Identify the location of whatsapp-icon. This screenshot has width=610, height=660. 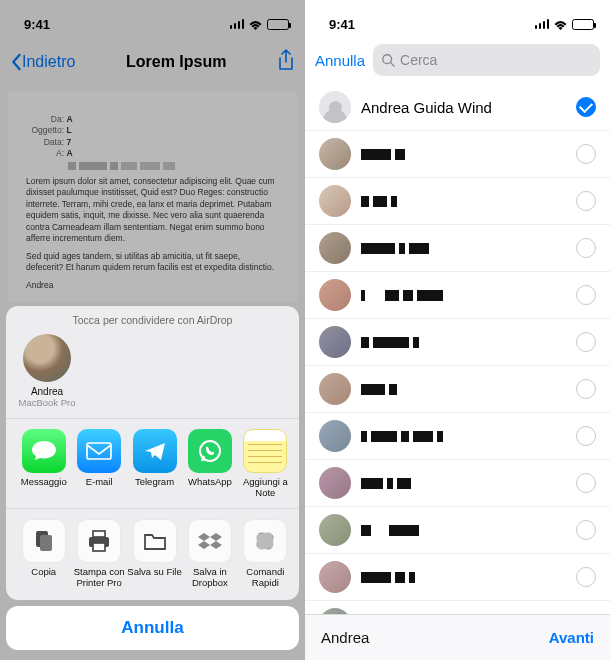
(210, 451).